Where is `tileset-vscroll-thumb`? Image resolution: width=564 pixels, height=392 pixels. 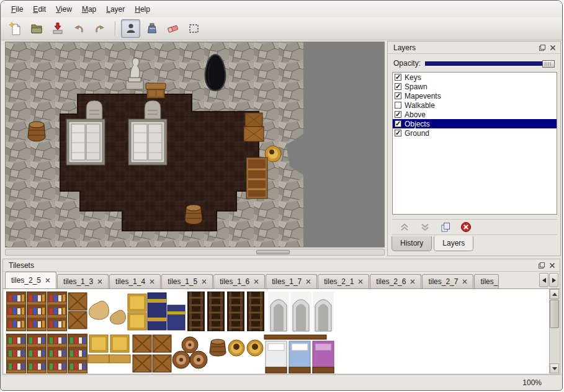 tileset-vscroll-thumb is located at coordinates (555, 314).